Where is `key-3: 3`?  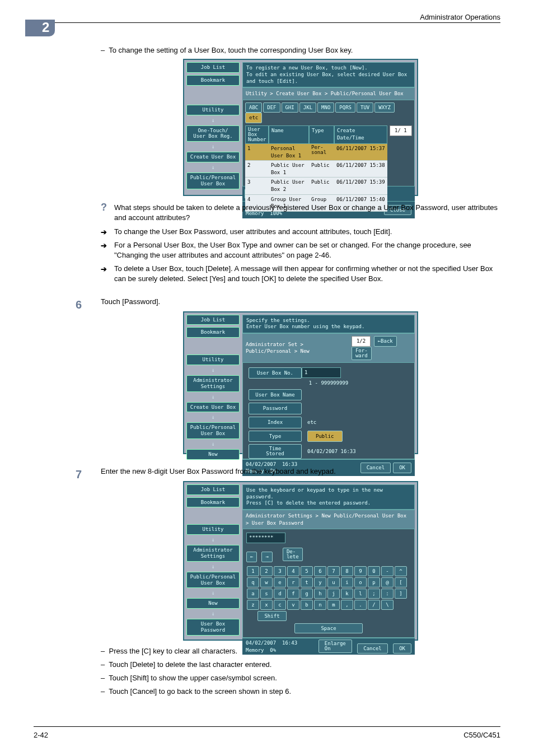 key-3: 3 is located at coordinates (280, 571).